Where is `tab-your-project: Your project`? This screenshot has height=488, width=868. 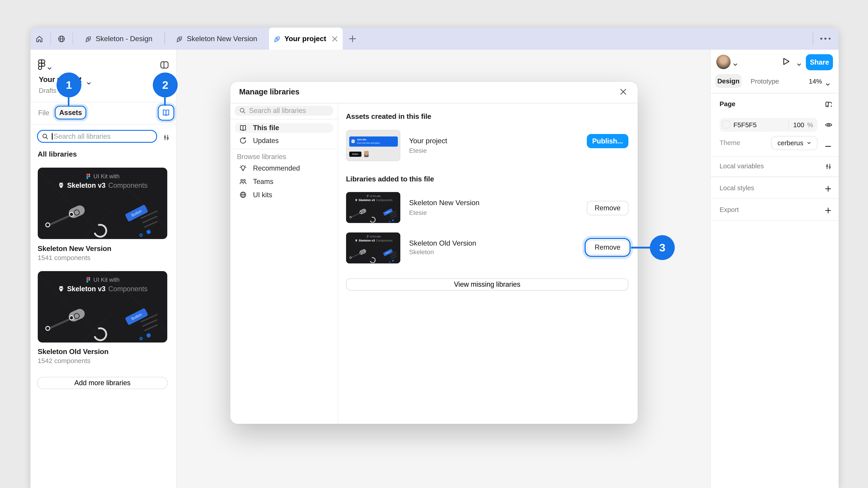
tab-your-project: Your project is located at coordinates (306, 39).